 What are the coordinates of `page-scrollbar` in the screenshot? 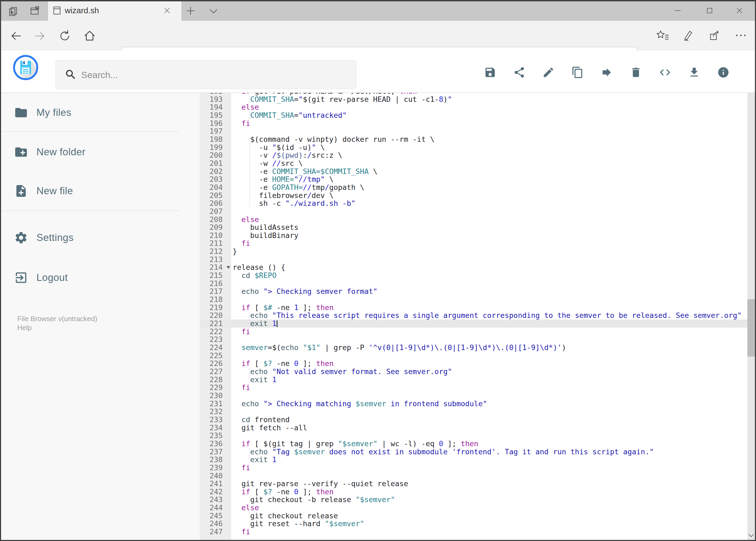 It's located at (751, 296).